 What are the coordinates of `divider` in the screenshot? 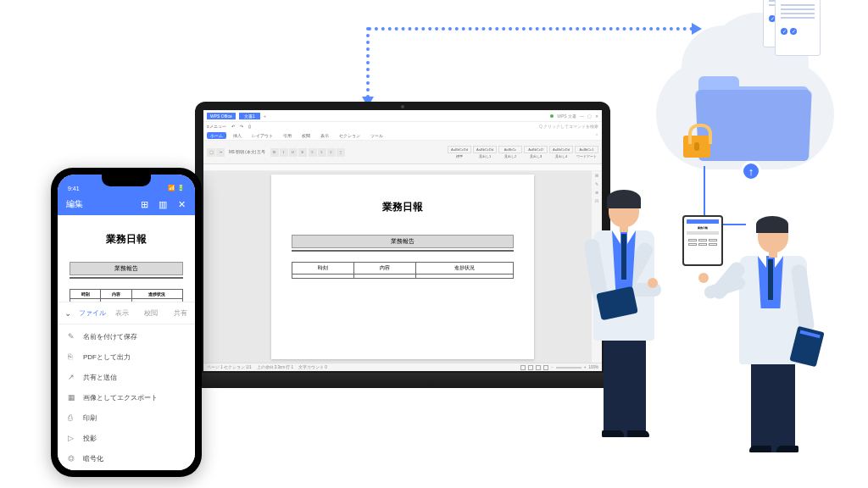 It's located at (126, 278).